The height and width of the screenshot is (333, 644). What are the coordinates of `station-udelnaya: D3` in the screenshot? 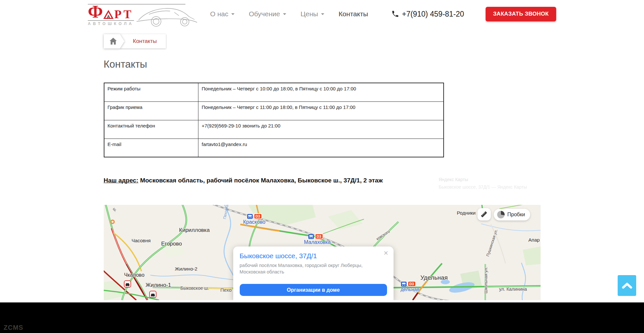 It's located at (409, 284).